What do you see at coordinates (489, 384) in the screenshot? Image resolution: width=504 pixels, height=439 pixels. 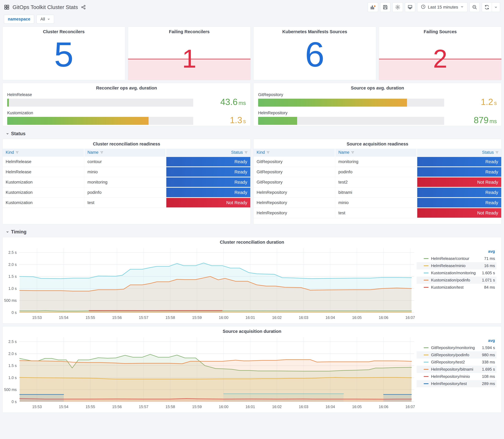 I see `series-avg-value: 289 ms` at bounding box center [489, 384].